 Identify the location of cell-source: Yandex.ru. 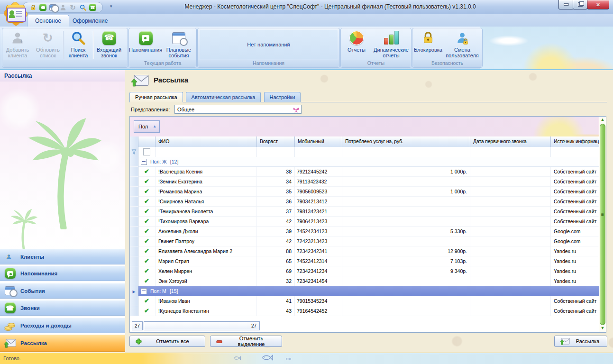
(575, 271).